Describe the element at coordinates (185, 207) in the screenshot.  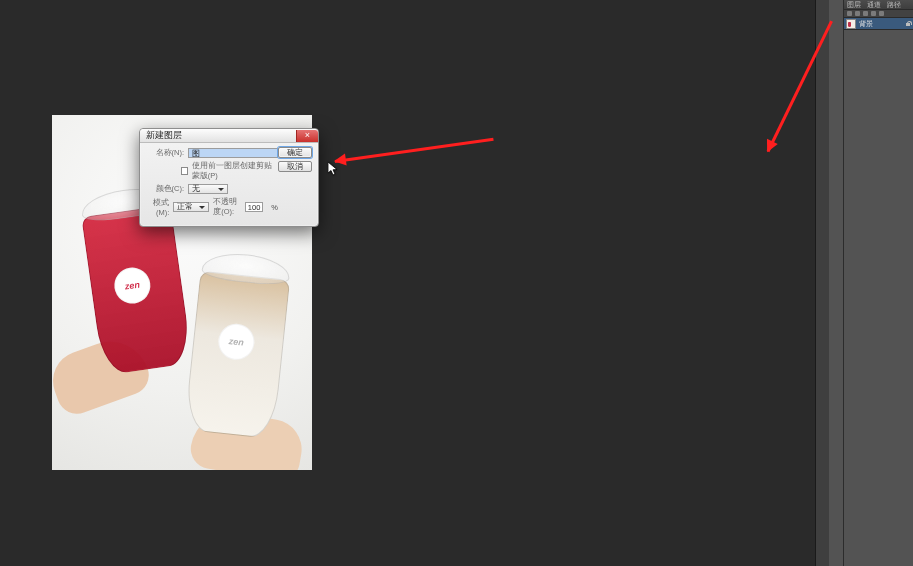
I see `mode-select-value: 正常` at that location.